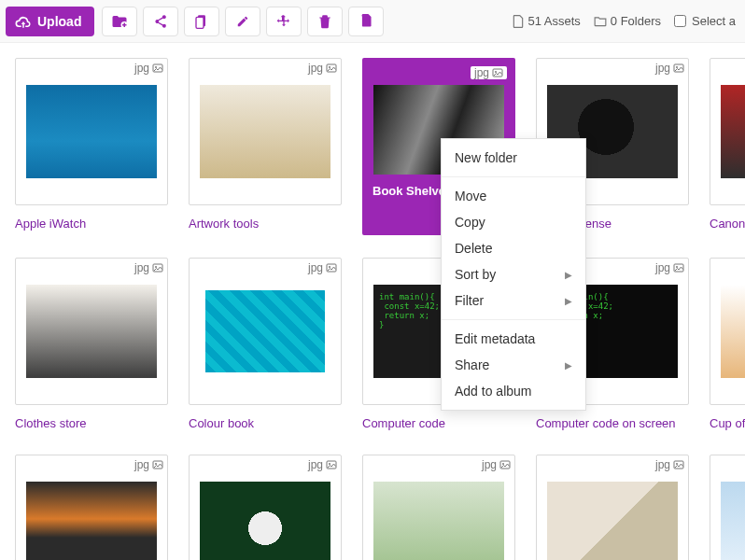 This screenshot has width=745, height=560. I want to click on delete-button, so click(325, 21).